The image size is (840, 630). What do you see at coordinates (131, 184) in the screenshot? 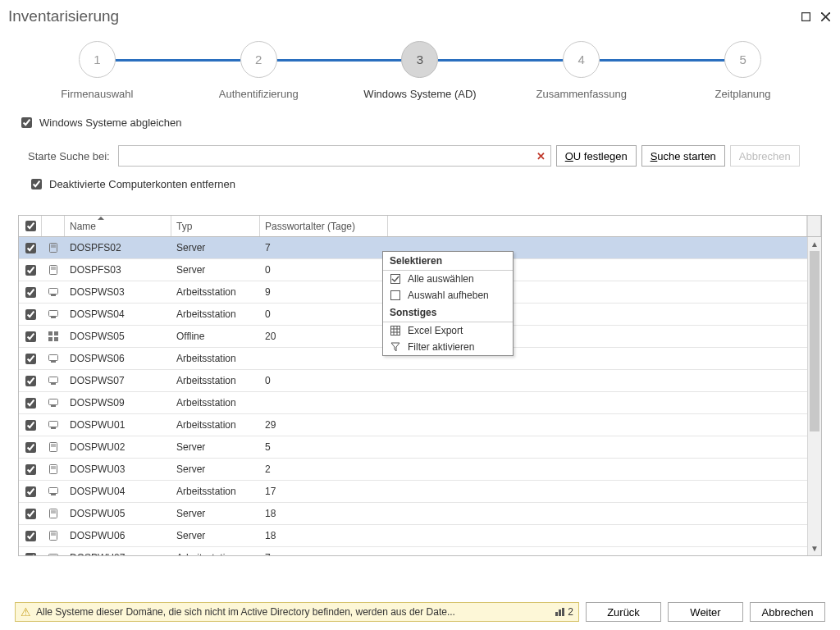
I see `remove-disabled-checkbox: Deaktivierte Computerkonten entfernen` at bounding box center [131, 184].